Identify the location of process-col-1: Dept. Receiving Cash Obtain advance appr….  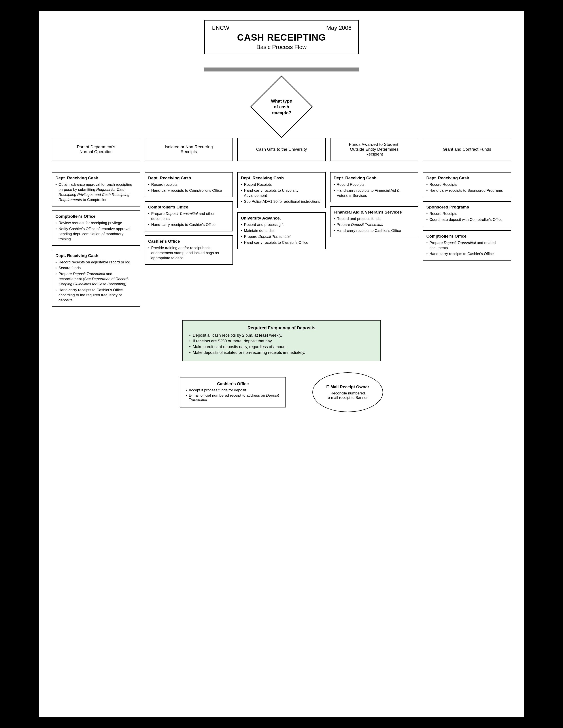
(96, 239).